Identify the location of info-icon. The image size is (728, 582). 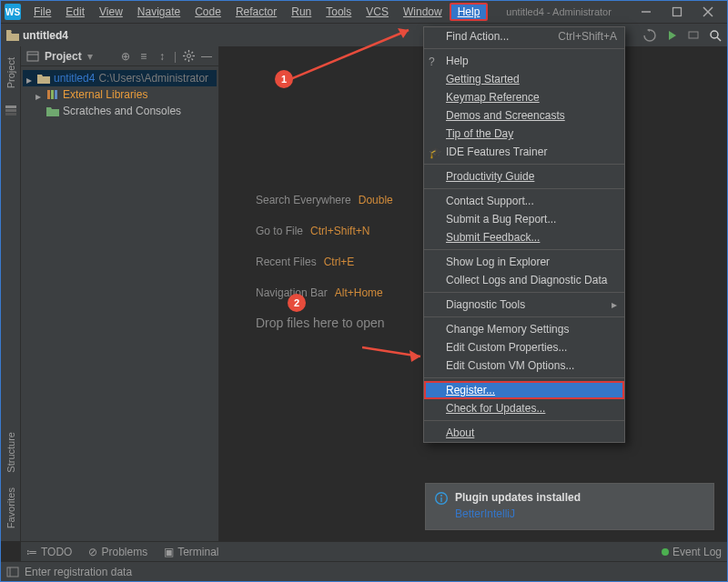
(441, 498).